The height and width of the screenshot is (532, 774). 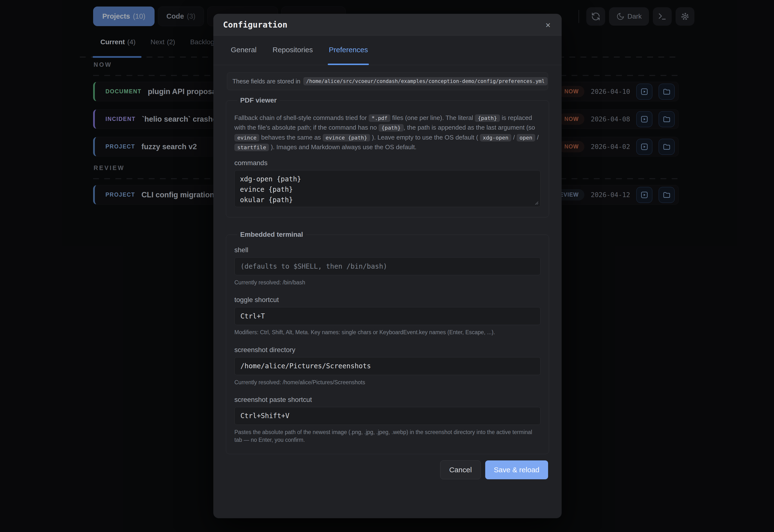 What do you see at coordinates (387, 382) in the screenshot?
I see `screenshot-directory-hint: Currently resolved: /home/alice/Pictures…` at bounding box center [387, 382].